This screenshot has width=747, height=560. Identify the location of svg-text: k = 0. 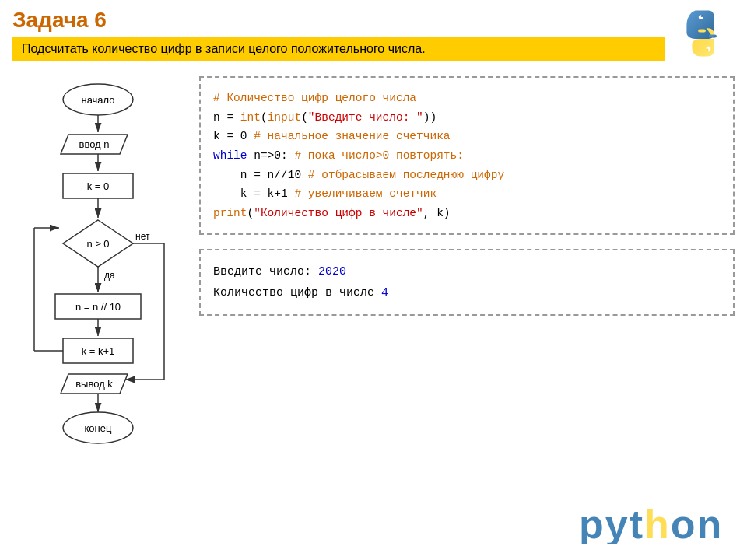
(98, 187).